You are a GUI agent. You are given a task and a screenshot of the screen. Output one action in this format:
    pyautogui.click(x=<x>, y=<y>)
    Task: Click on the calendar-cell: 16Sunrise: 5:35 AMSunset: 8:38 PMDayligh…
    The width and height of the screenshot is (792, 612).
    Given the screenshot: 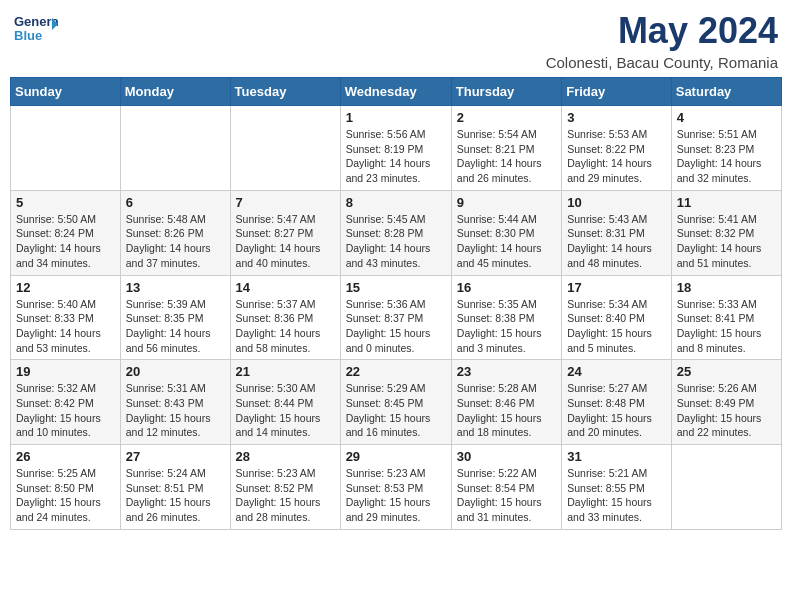 What is the action you would take?
    pyautogui.click(x=506, y=318)
    